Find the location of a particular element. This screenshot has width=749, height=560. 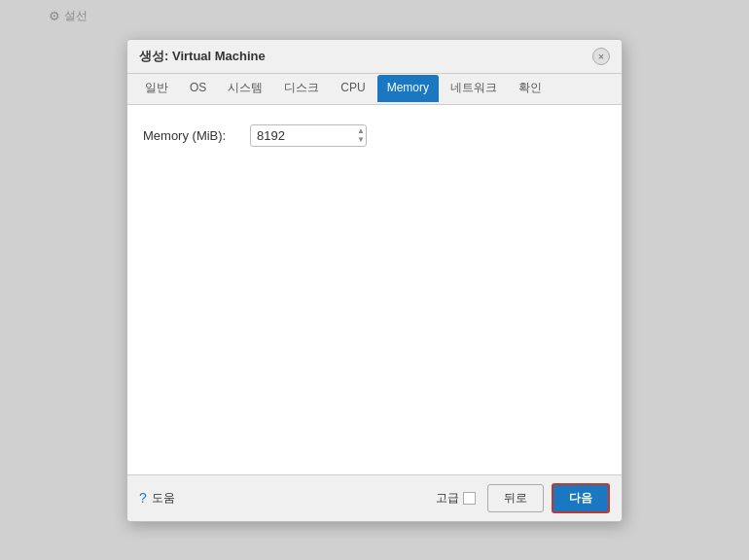

footer-left: ? 도움 is located at coordinates (158, 498).